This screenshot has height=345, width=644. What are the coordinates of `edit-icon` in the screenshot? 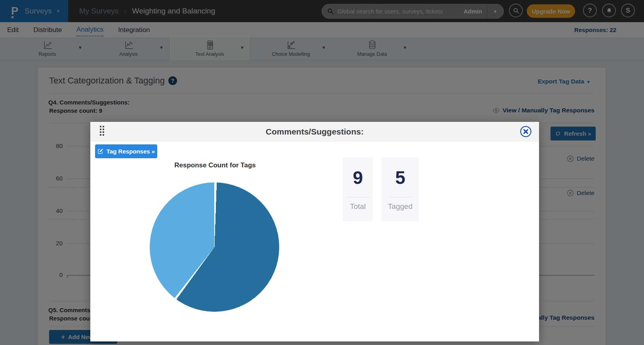 It's located at (101, 151).